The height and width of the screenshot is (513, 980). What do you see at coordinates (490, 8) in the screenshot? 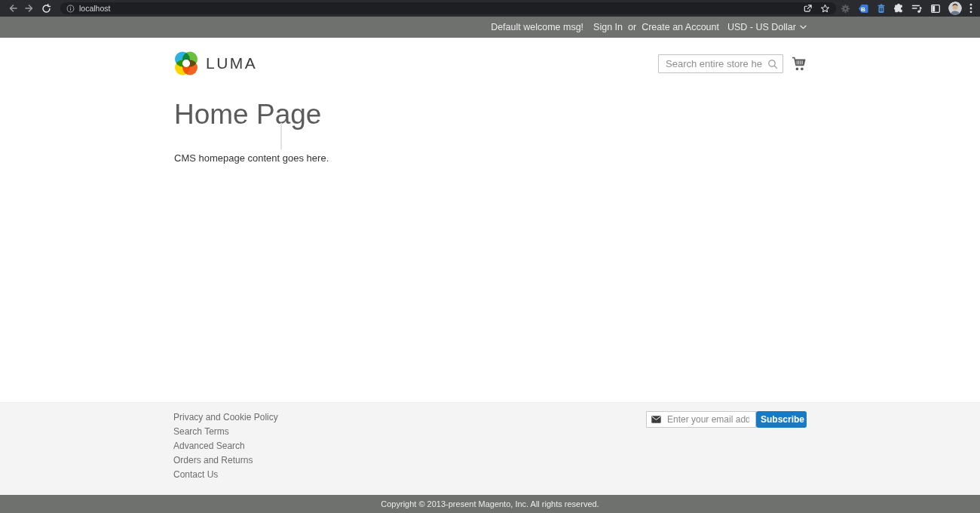
I see `browser-toolbar: localhost B` at bounding box center [490, 8].